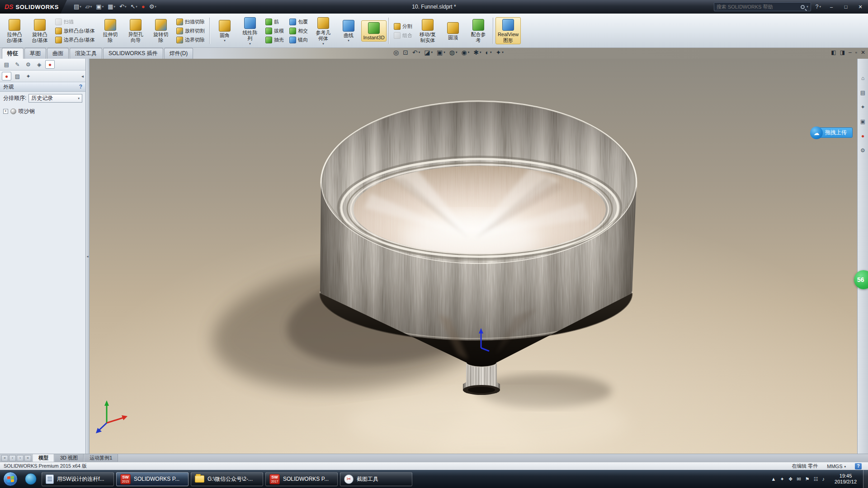 The height and width of the screenshot is (488, 868). What do you see at coordinates (5, 111) in the screenshot?
I see `expand-icon: +` at bounding box center [5, 111].